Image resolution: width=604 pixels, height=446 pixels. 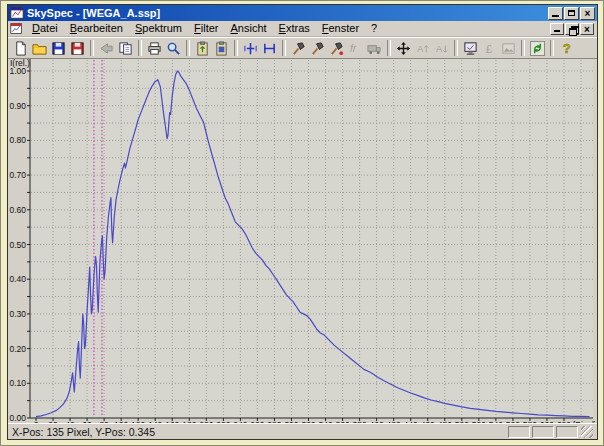 I want to click on mdi-close-button: ×, so click(x=587, y=29).